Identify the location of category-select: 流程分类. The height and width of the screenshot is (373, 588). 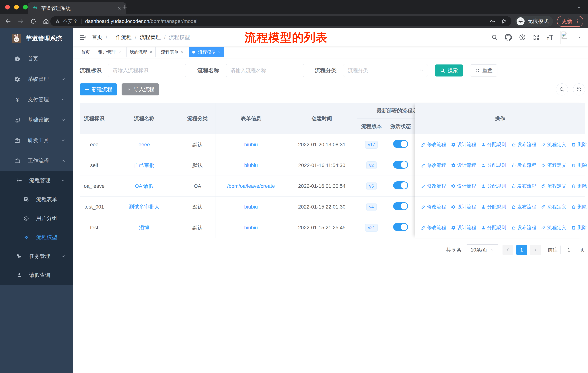
(386, 71).